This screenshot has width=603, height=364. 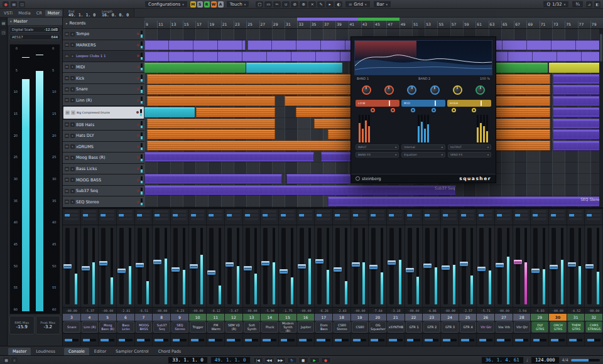 What do you see at coordinates (132, 351) in the screenshot?
I see `tab-sampler-control: Sampler Control` at bounding box center [132, 351].